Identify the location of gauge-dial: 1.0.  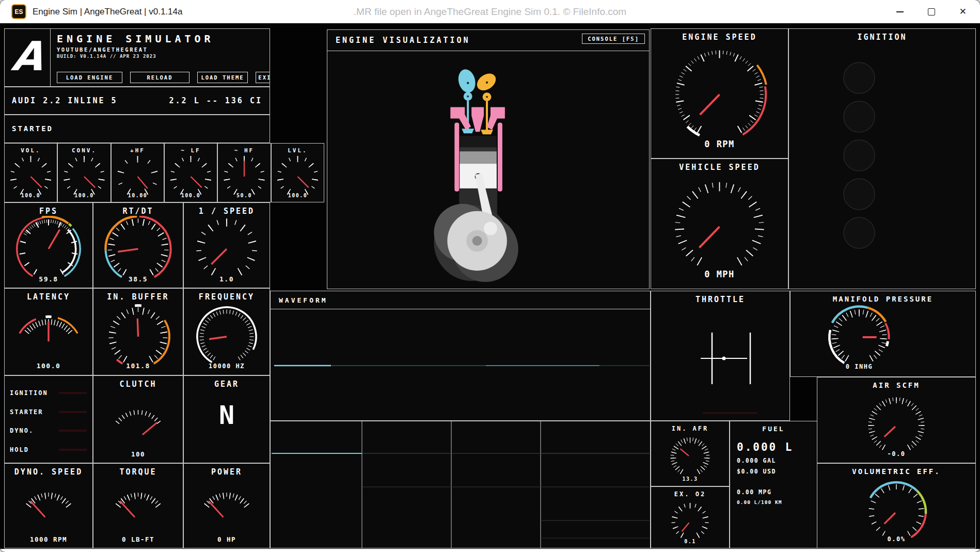
(227, 250).